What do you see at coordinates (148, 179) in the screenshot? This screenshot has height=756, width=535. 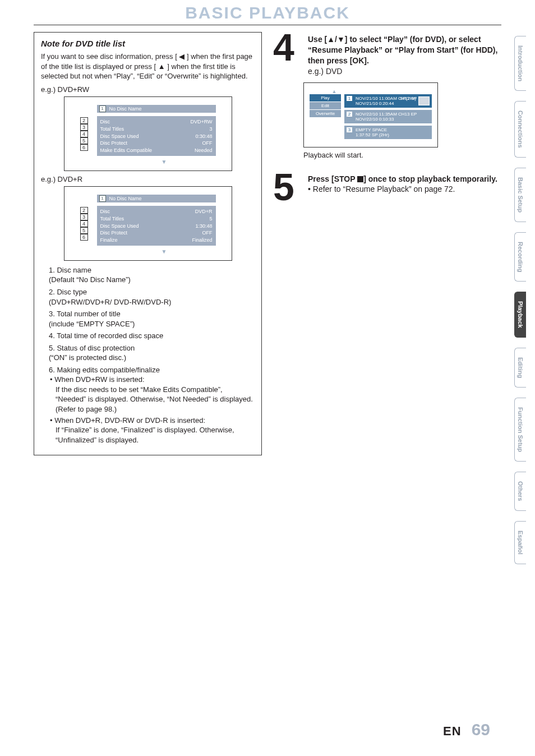 I see `eg-label-2: e.g.) DVD+R` at bounding box center [148, 179].